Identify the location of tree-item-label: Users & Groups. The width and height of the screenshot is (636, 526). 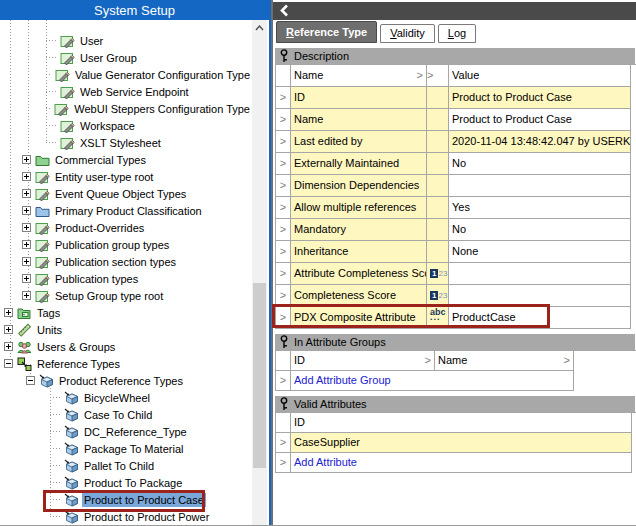
(76, 347).